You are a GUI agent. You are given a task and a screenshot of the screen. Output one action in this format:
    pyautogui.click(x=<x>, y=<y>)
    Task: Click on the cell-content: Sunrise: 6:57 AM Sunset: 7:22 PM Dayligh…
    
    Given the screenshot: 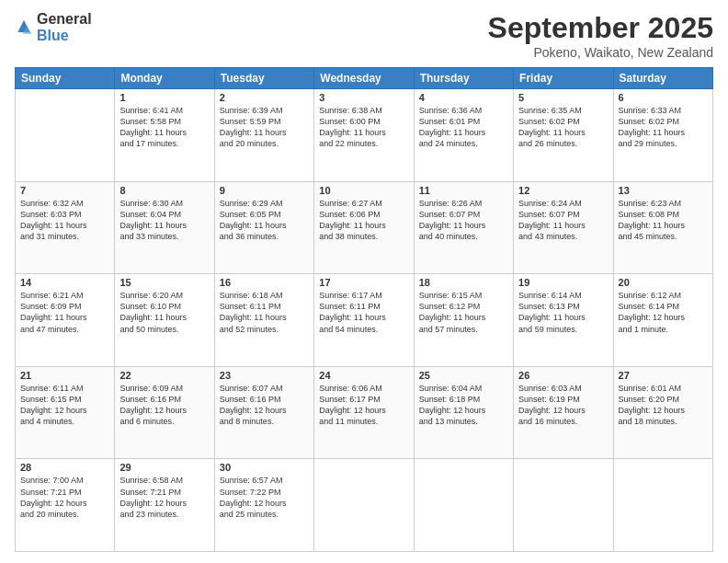 What is the action you would take?
    pyautogui.click(x=265, y=497)
    